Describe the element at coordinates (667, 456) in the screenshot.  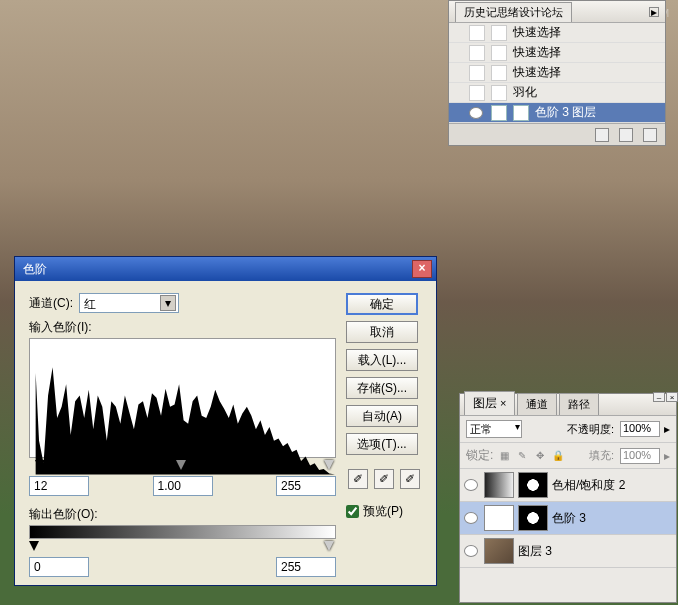
I see `fill-flyout-icon: ▸` at that location.